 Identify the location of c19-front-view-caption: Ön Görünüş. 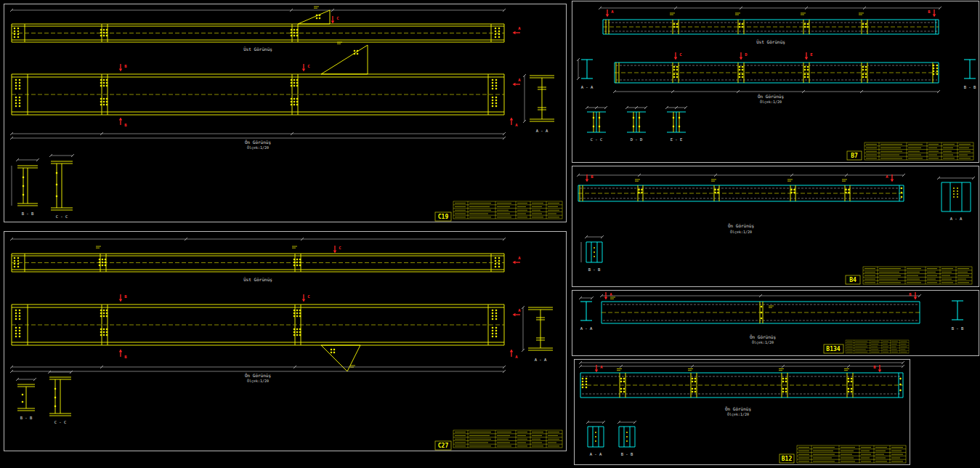
(259, 142).